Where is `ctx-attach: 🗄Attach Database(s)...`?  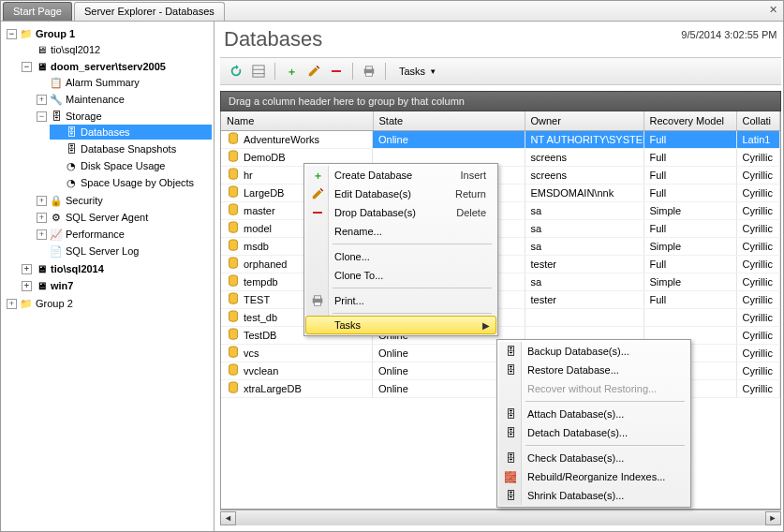 ctx-attach: 🗄Attach Database(s)... is located at coordinates (594, 414).